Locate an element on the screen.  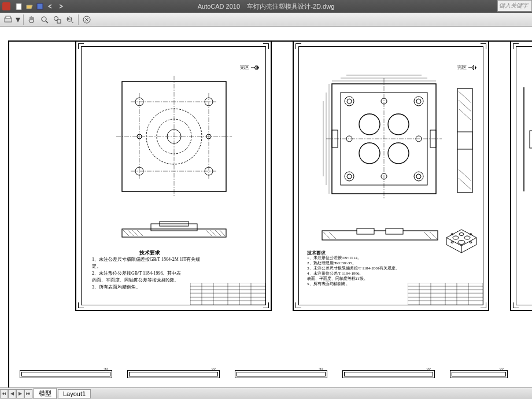
printer-icon is located at coordinates (8, 20).